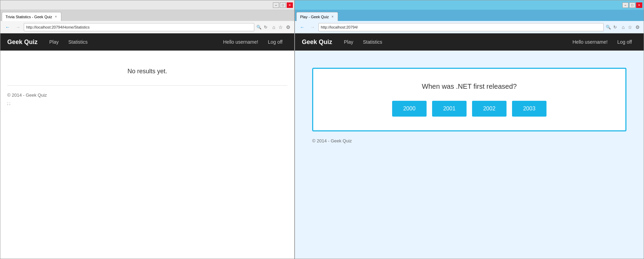 The width and height of the screenshot is (644, 259). I want to click on right-forward-btn: →, so click(313, 27).